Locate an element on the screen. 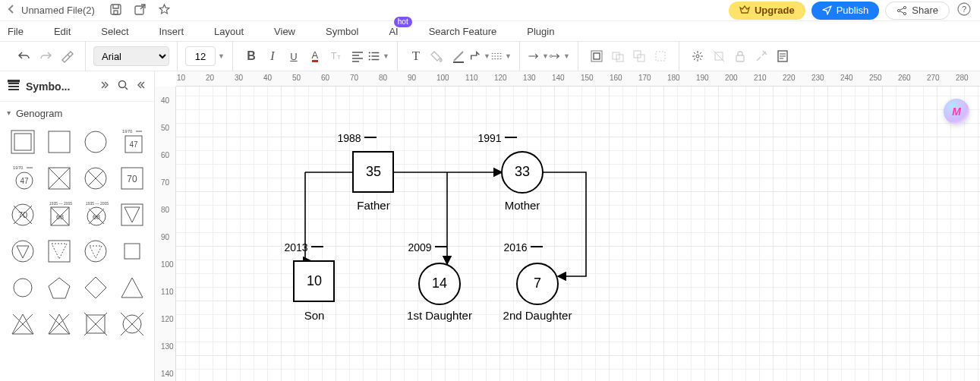  back-icon is located at coordinates (11, 11).